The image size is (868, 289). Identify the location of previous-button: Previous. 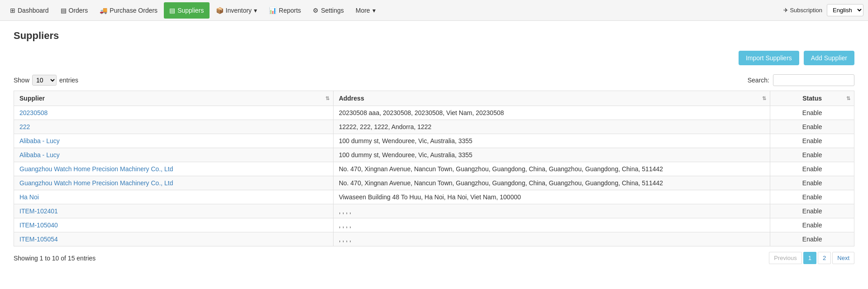
(786, 258).